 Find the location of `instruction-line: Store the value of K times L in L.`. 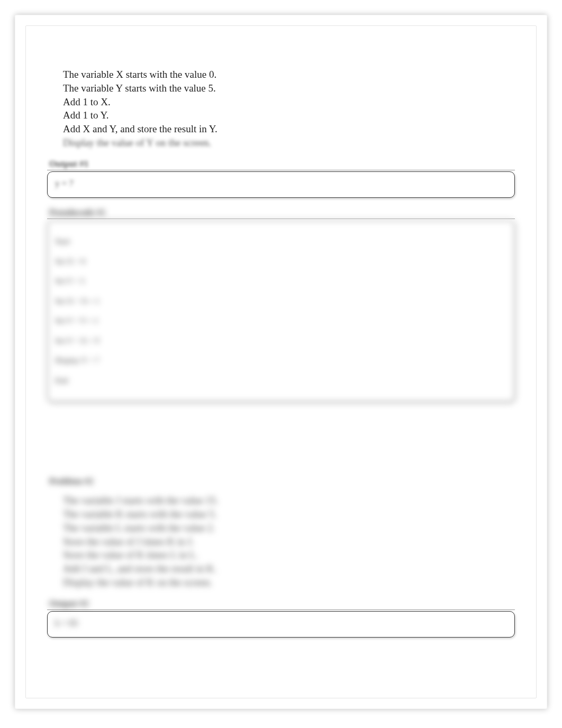

instruction-line: Store the value of K times L in L. is located at coordinates (289, 555).